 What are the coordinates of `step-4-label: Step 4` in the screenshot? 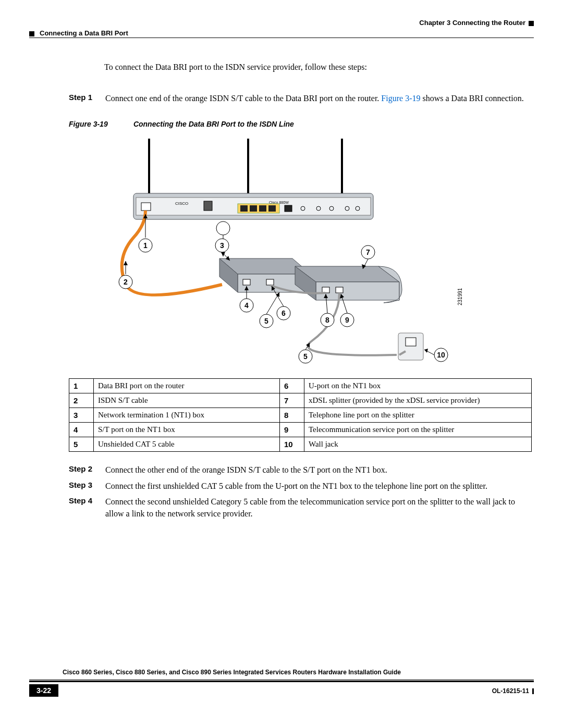 It's located at (87, 500).